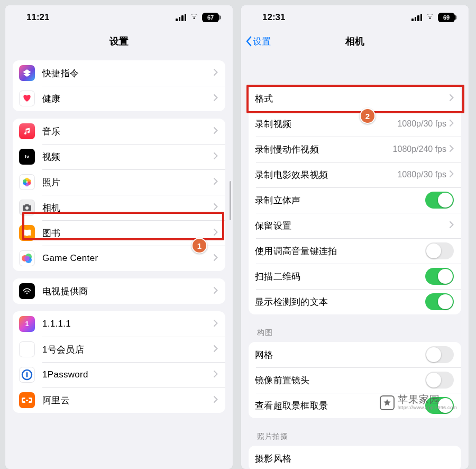 This screenshot has height=469, width=476. I want to click on settings-group-1: 快捷指令 健康, so click(119, 86).